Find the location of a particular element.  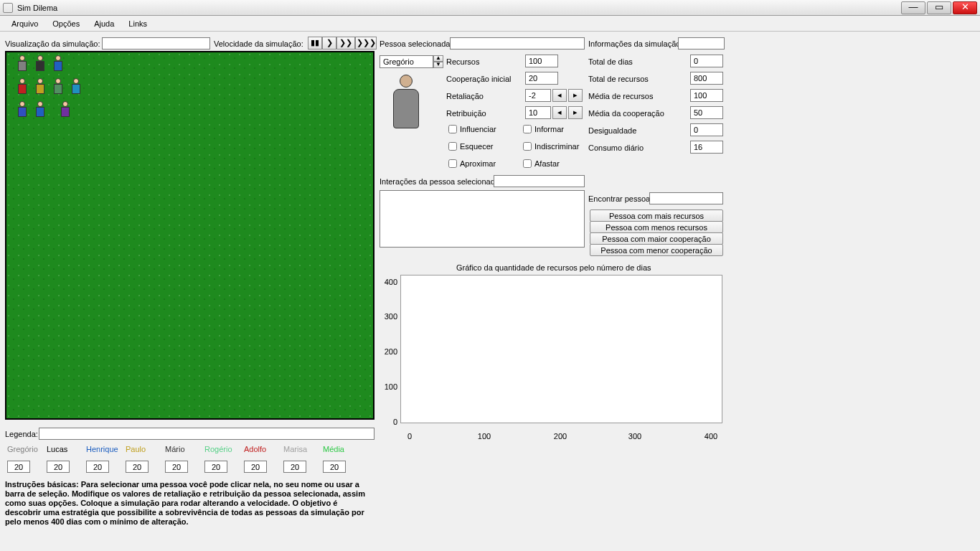

chk-aproximar: Aproximar is located at coordinates (472, 164).